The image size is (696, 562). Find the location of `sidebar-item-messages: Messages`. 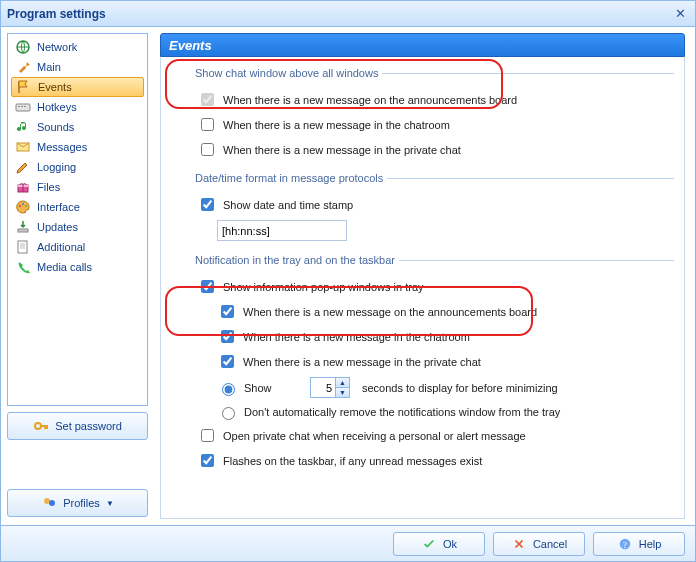

sidebar-item-messages: Messages is located at coordinates (78, 147).